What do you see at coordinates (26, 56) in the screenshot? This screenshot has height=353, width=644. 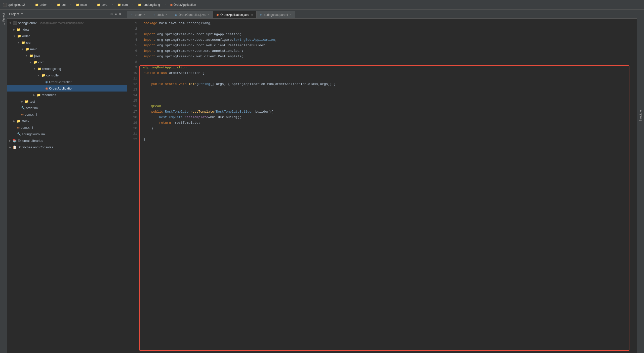 I see `arrow-java: ▼` at bounding box center [26, 56].